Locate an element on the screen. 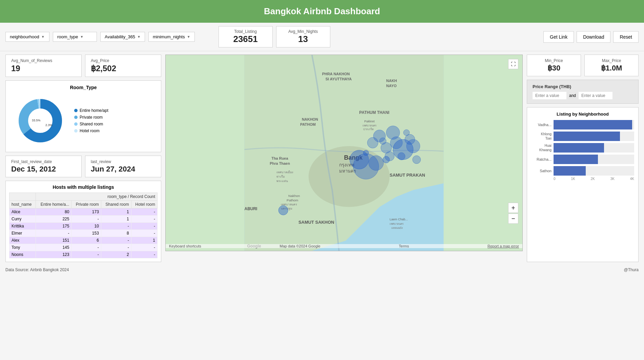  svg-text: SAMUT PRAKAN is located at coordinates (407, 175).